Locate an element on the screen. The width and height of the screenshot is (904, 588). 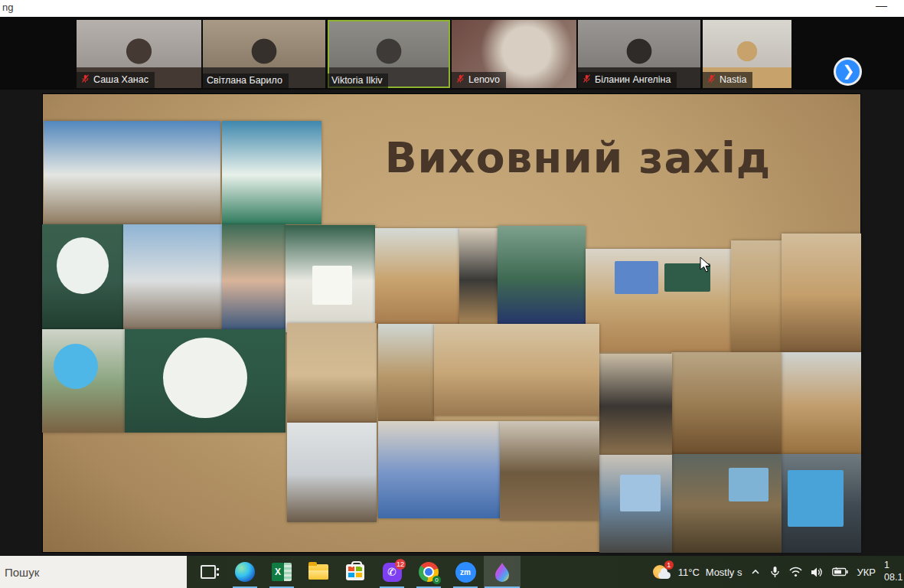
taskbar-app-viber: ✆12 is located at coordinates (392, 572).